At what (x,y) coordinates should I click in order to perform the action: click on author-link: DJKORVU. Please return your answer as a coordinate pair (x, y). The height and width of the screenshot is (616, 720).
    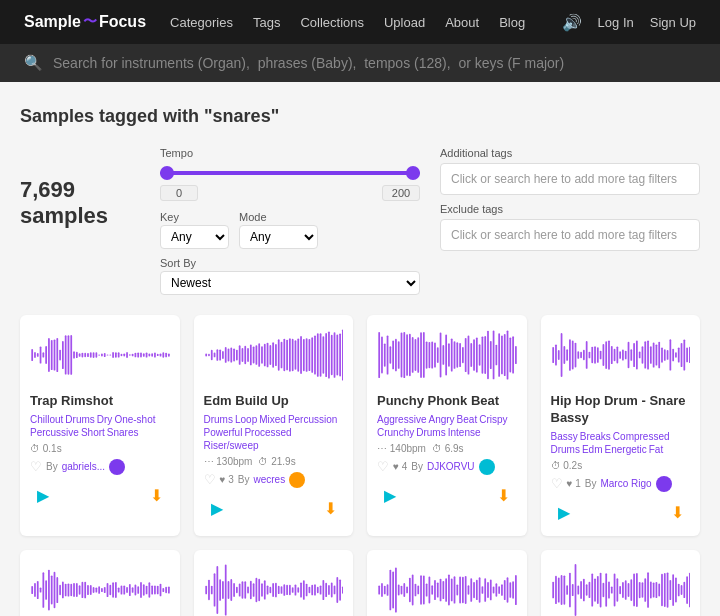
    Looking at the image, I should click on (451, 466).